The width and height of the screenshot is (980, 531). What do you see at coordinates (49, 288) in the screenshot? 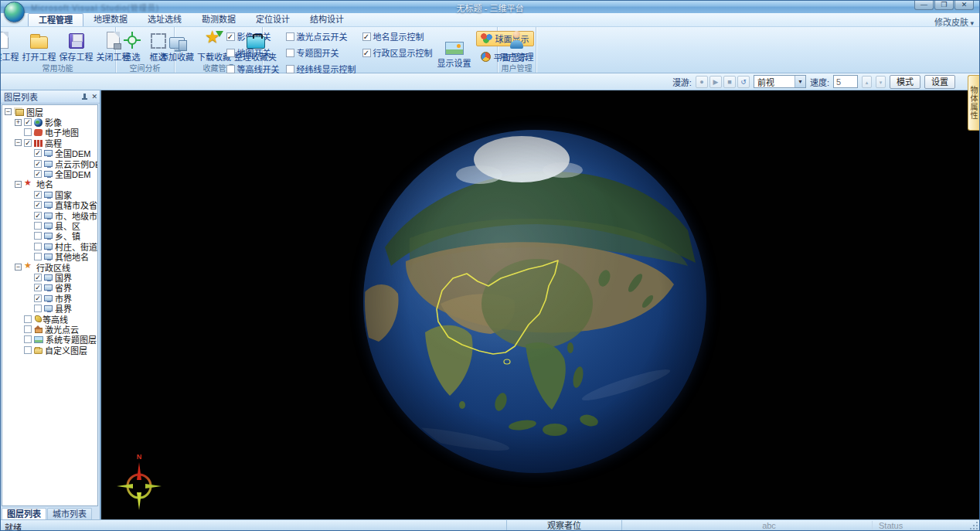
I see `tree-item-省界: ✓省界` at bounding box center [49, 288].